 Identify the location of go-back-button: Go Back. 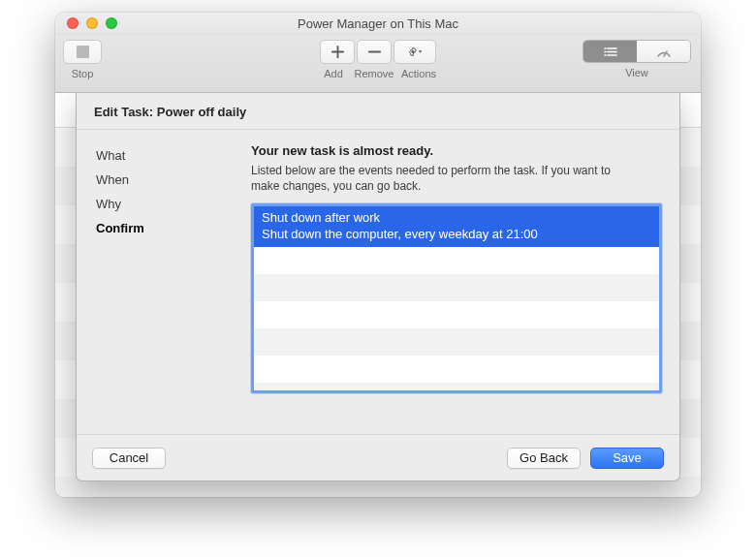
(544, 458).